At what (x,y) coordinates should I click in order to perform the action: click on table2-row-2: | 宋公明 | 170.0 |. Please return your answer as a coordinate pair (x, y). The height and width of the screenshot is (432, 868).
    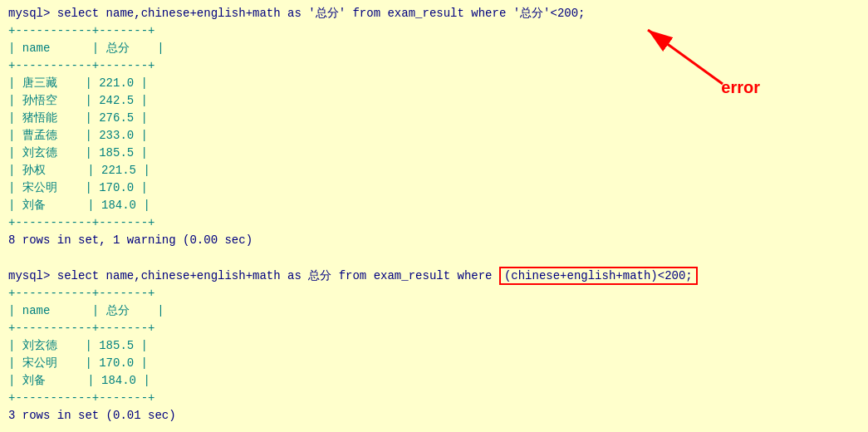
    Looking at the image, I should click on (434, 364).